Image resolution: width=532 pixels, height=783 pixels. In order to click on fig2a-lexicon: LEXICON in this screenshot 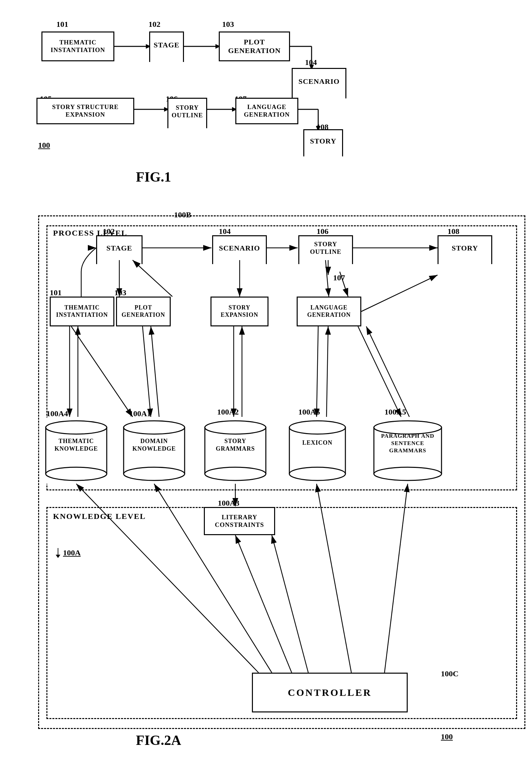, I will do `click(317, 451)`.